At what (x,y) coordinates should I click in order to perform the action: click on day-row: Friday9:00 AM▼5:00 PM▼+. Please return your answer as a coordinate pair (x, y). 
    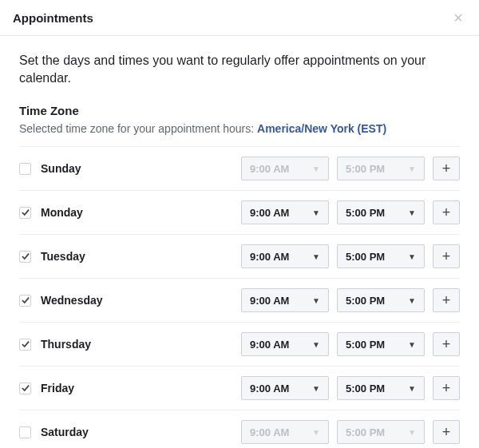
    Looking at the image, I should click on (240, 388).